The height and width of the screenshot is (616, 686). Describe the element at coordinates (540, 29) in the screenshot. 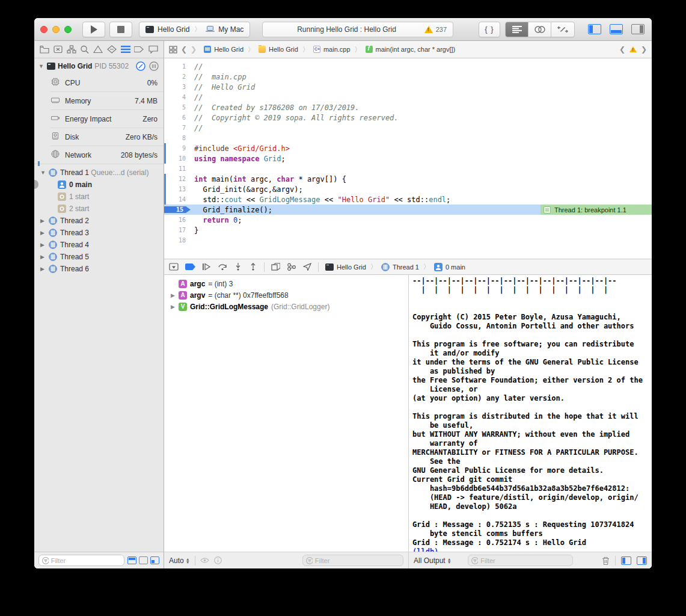

I see `assistant-editor-button` at that location.